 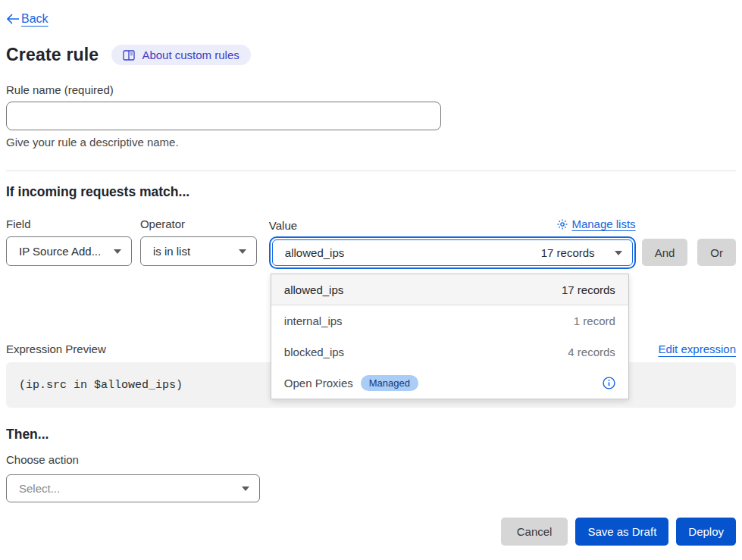 What do you see at coordinates (52, 55) in the screenshot?
I see `page-title: Create rule` at bounding box center [52, 55].